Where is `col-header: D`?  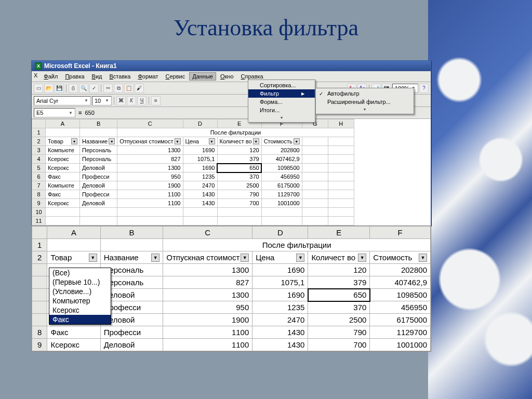
col-header: D is located at coordinates (281, 233).